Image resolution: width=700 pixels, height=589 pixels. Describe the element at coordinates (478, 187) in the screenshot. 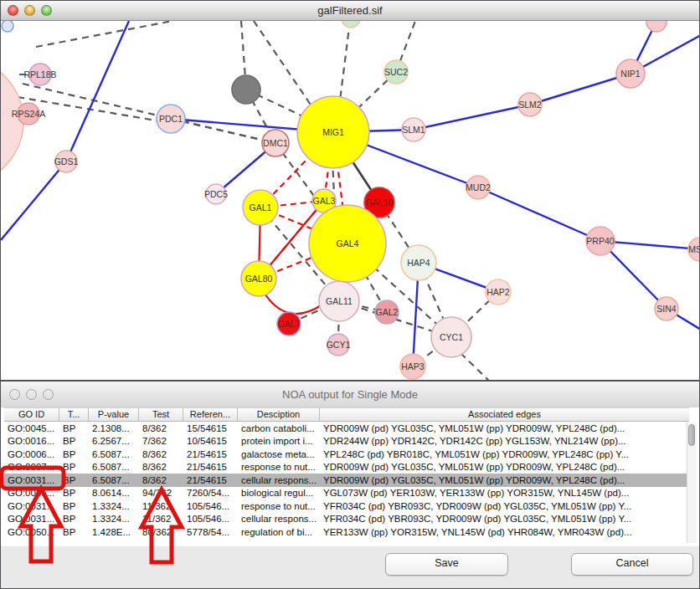

I see `graph-node-label-MUD2: MUD2` at that location.